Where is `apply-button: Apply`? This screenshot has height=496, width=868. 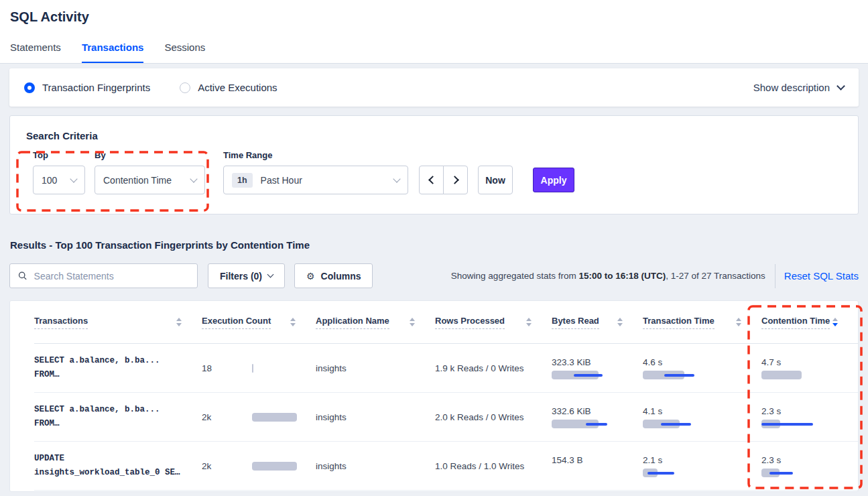 apply-button: Apply is located at coordinates (554, 180).